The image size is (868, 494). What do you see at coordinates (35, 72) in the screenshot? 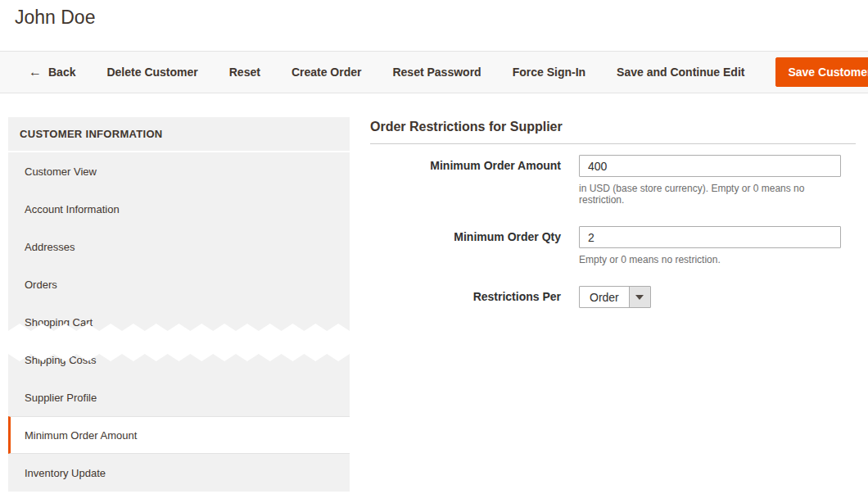
I see `back-arrow-icon: ←` at bounding box center [35, 72].